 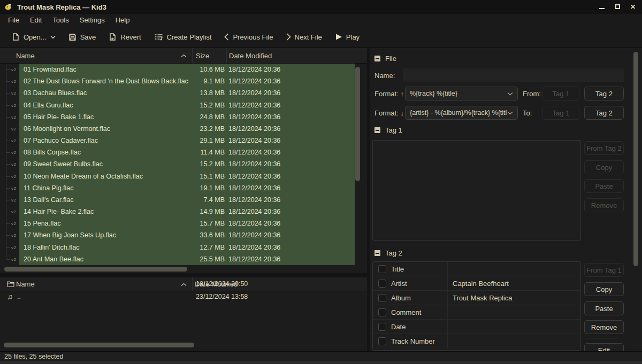 I want to click on file-name: 03 Dachau Blues.flac, so click(x=106, y=93).